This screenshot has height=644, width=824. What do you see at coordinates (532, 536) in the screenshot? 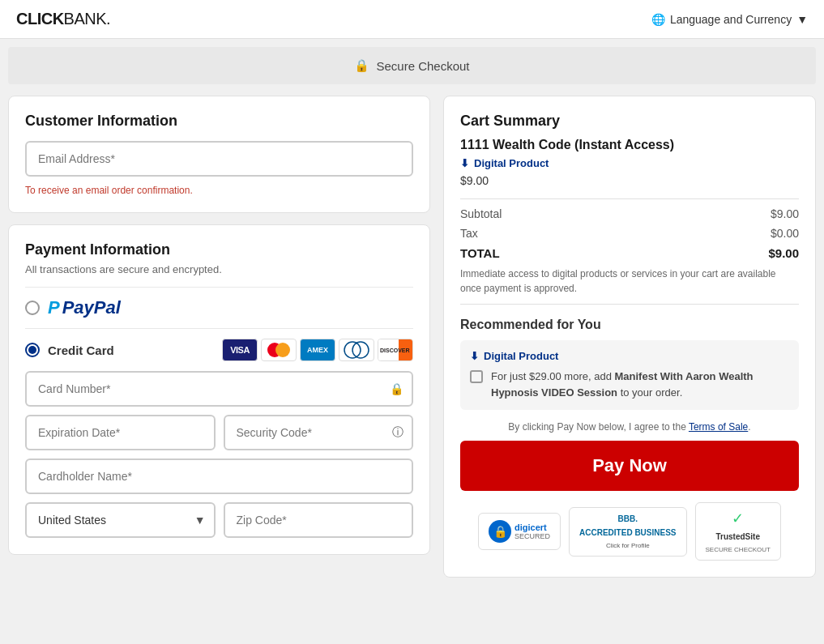
I see `digicert-secured: SECURED` at bounding box center [532, 536].